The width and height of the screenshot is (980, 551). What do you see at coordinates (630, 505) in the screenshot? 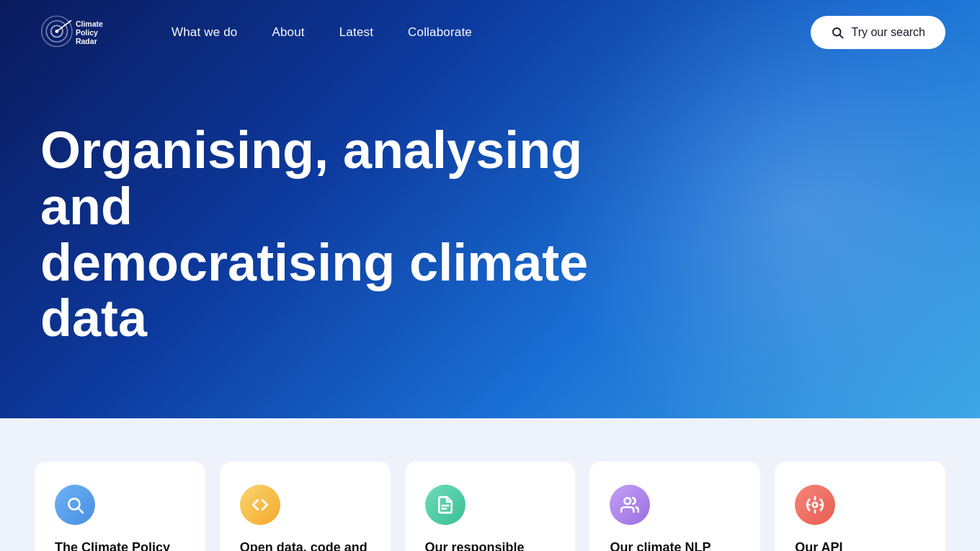
I see `card-icon-people` at bounding box center [630, 505].